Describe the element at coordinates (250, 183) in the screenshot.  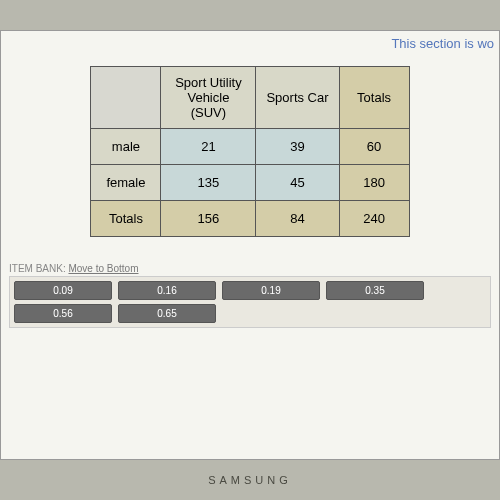
I see `table-row: female 135 45 180` at that location.